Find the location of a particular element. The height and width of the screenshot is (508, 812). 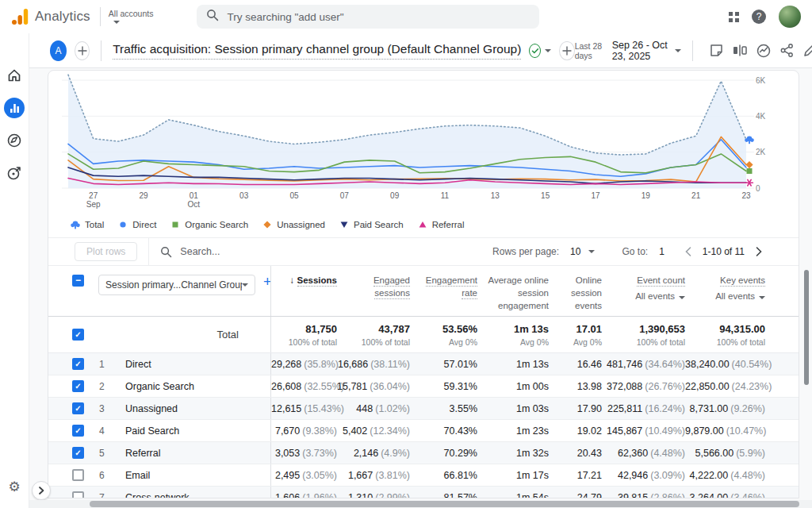

metric-cell: 448(1.02%) is located at coordinates (373, 409).